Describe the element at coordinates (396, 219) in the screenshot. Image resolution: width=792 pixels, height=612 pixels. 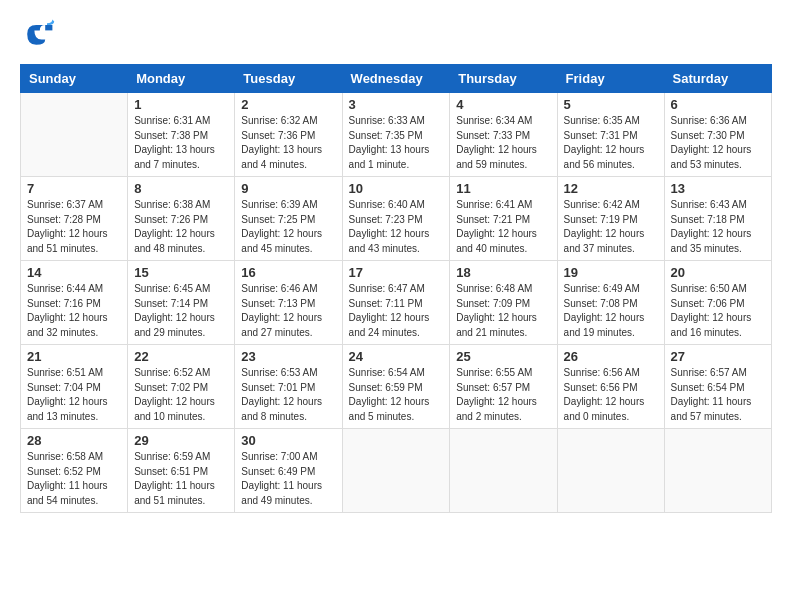
I see `calendar-cell: 10Sunrise: 6:40 AM Sunset: 7:23 PM Dayli…` at that location.